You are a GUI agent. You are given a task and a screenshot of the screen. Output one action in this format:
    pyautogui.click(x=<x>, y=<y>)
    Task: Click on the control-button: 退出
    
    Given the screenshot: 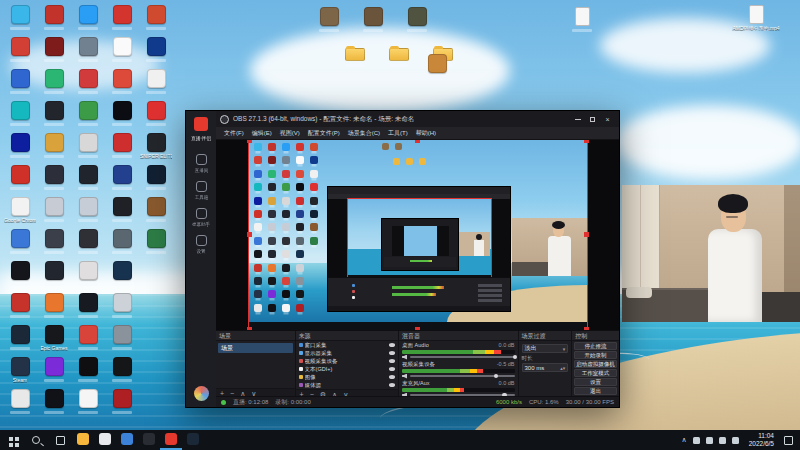 What is the action you would take?
    pyautogui.click(x=596, y=391)
    